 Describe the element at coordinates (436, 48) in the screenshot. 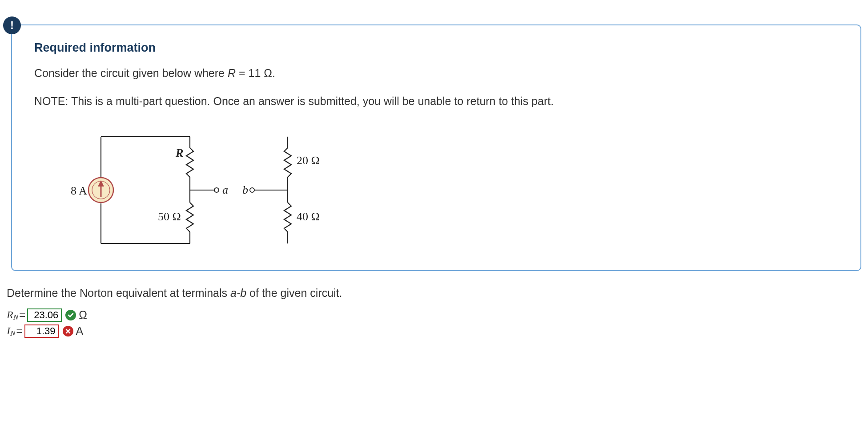

I see `required-info-title: Required information` at that location.